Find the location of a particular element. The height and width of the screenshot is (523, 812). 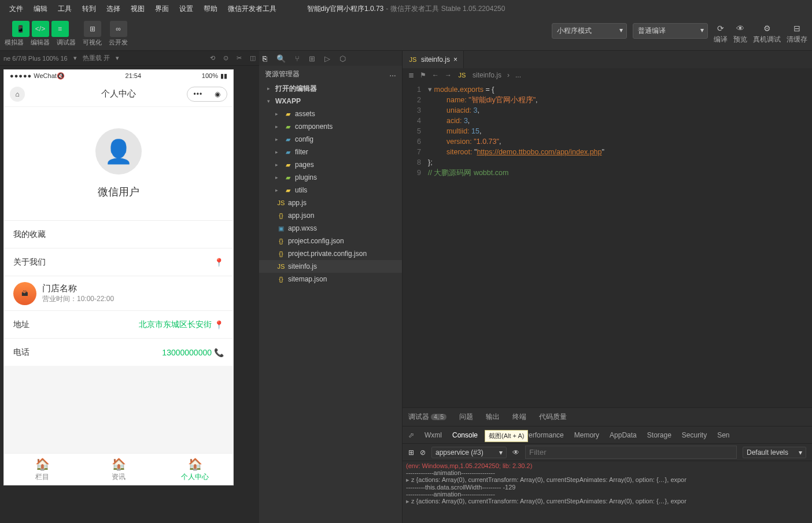

about-row: 关于我们📍 is located at coordinates (119, 262).